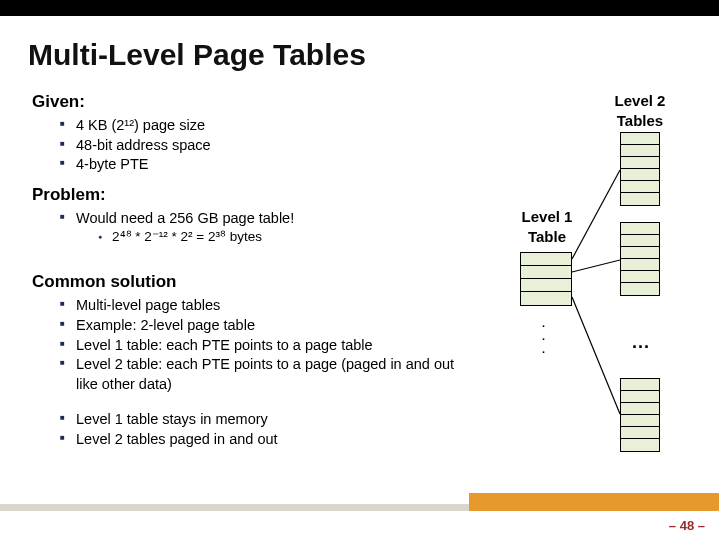  What do you see at coordinates (261, 420) in the screenshot?
I see `common-item: Level 1 table stays in memory` at bounding box center [261, 420].